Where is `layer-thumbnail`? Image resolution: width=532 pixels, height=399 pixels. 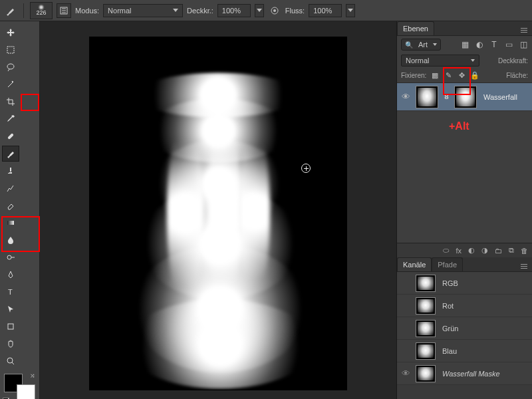 layer-thumbnail is located at coordinates (427, 97).